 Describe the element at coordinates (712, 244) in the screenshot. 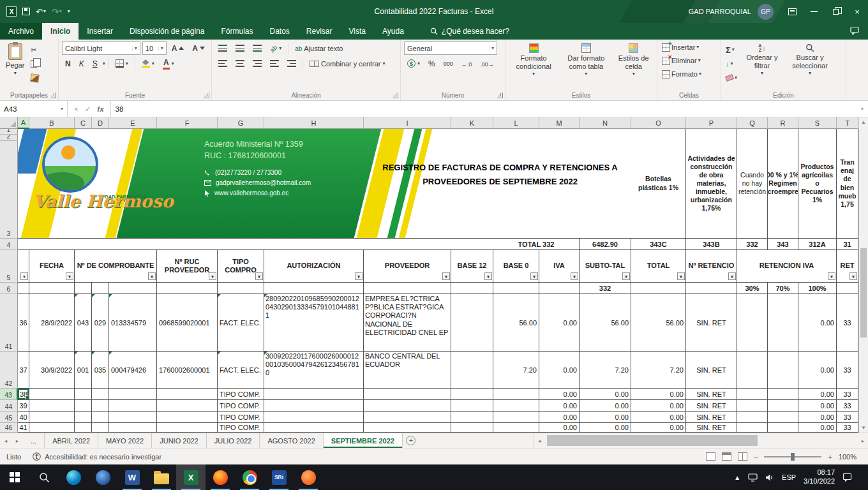

I see `cell-P4: 343B` at that location.